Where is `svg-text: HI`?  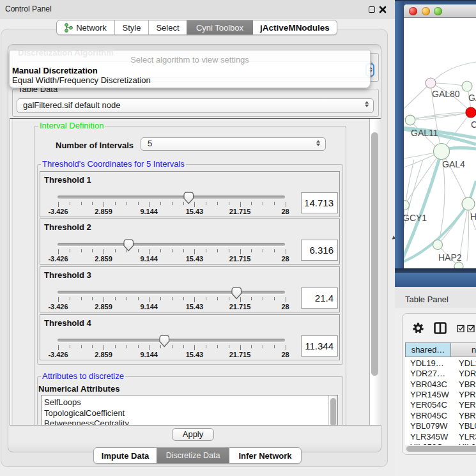 svg-text: HI is located at coordinates (473, 217).